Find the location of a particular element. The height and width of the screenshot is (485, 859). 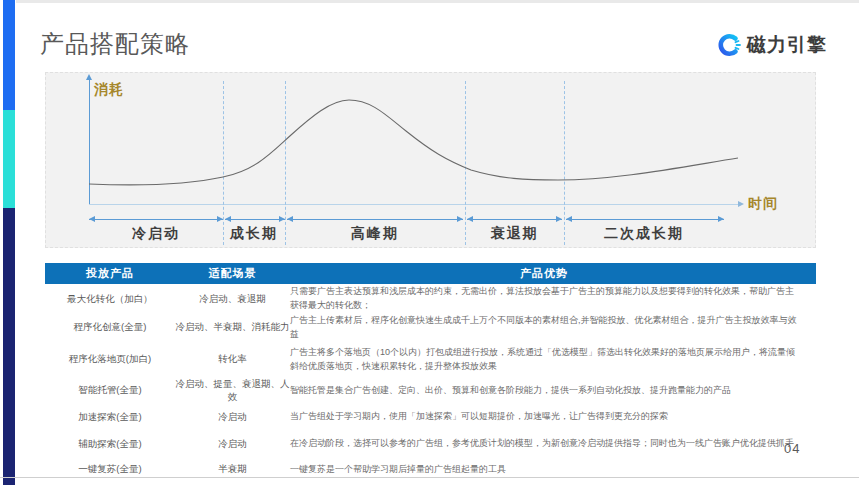

phase-label-peak: 高峰期 is located at coordinates (375, 234).